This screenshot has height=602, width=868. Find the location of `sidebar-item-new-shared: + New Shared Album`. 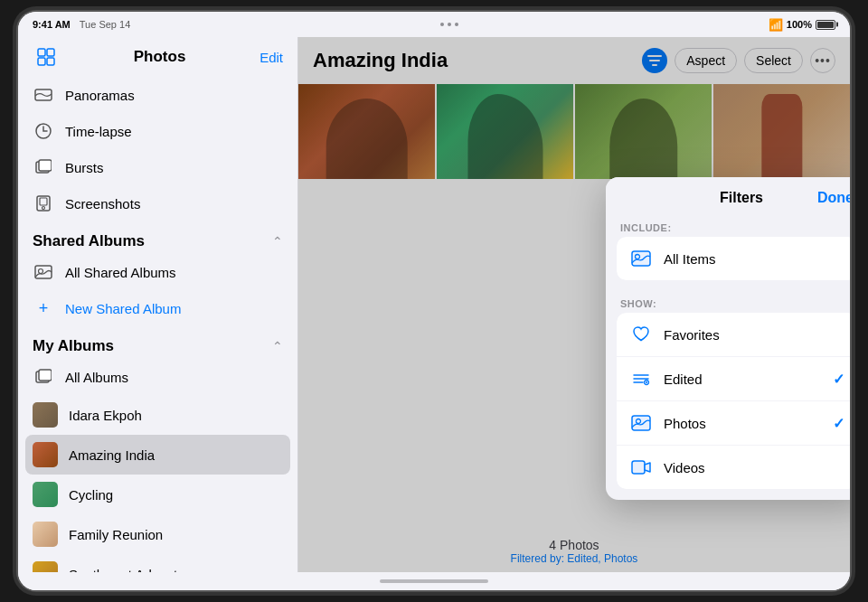

sidebar-item-new-shared: + New Shared Album is located at coordinates (157, 308).